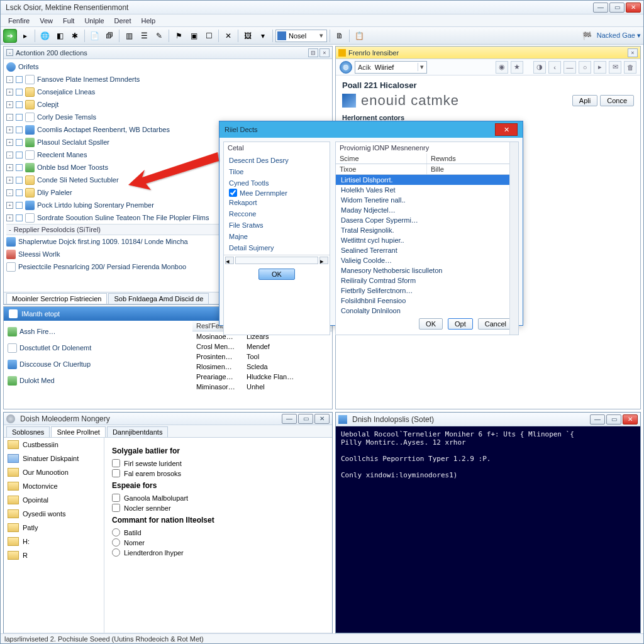  I want to click on modal-close-button: ✕, so click(506, 130).